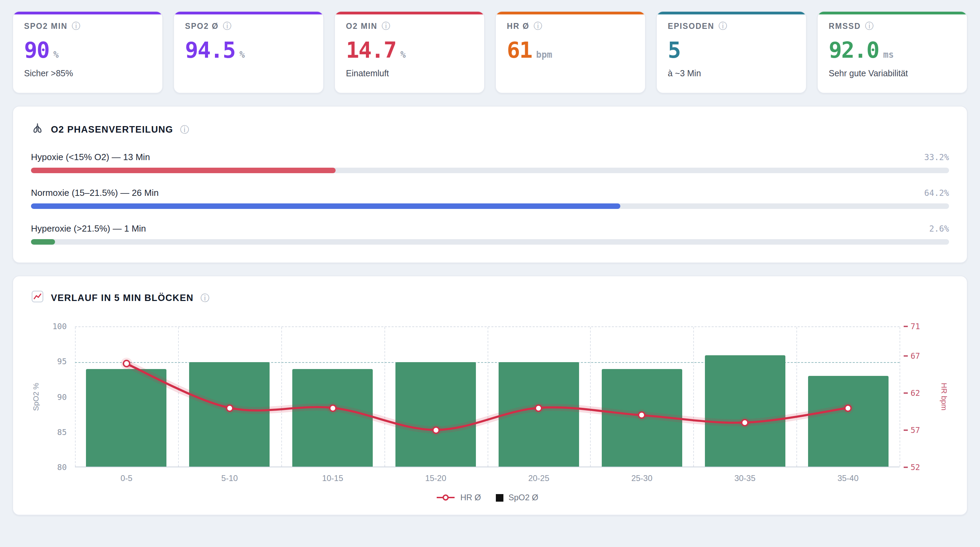  What do you see at coordinates (62, 397) in the screenshot?
I see `left-axis-tick: 90` at bounding box center [62, 397].